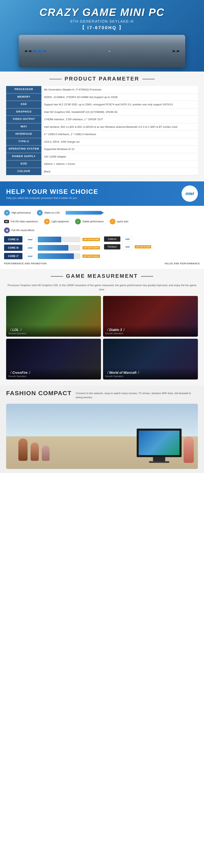  What do you see at coordinates (120, 164) in the screenshot?
I see `param-value-10: 250mm × 194mm × 51mm` at bounding box center [120, 164].